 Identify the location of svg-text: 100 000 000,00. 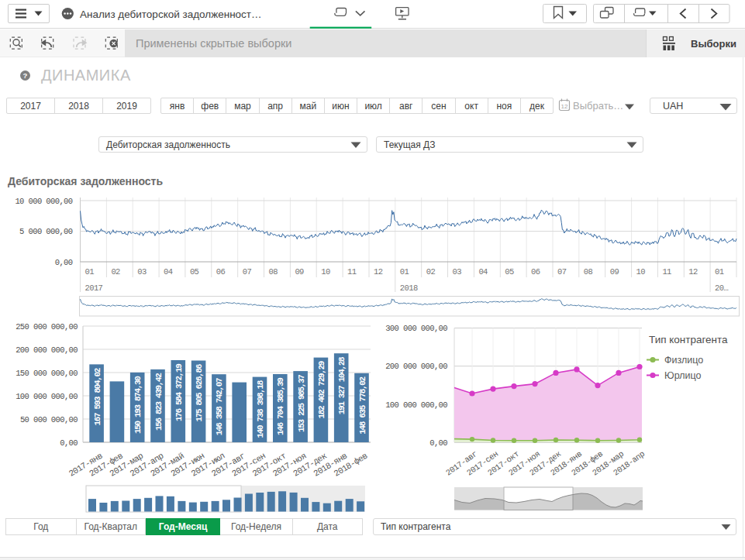
(416, 405).